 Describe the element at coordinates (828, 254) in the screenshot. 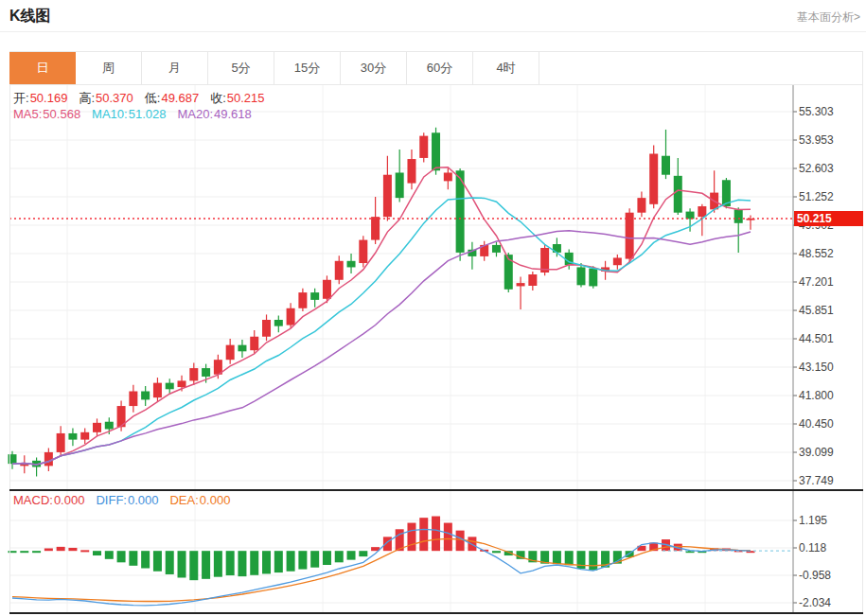

I see `price-axis-label: 48.552` at that location.